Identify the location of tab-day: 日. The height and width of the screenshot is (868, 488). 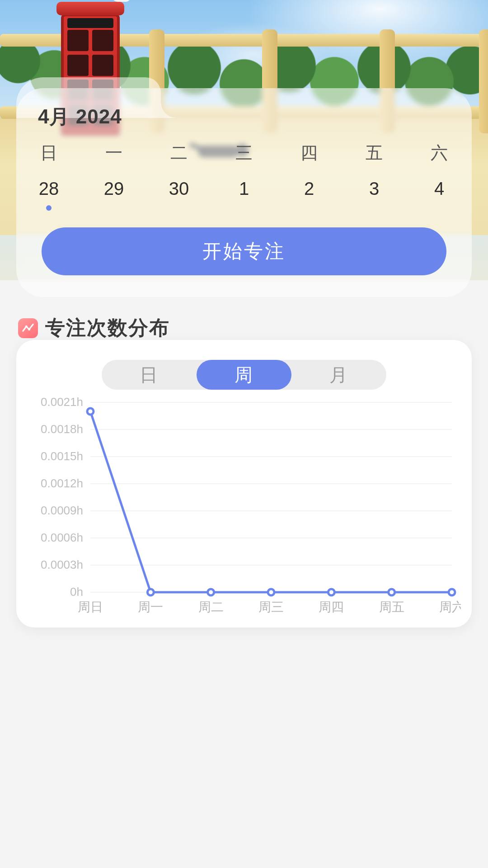
(149, 375).